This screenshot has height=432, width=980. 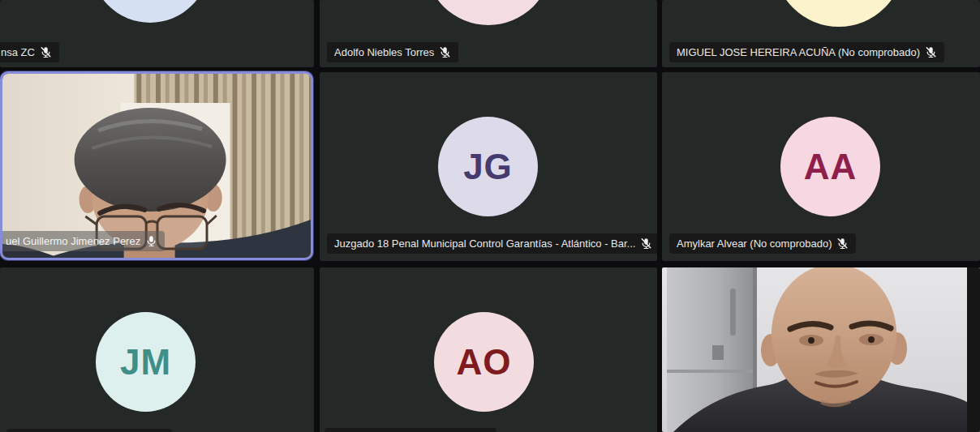 What do you see at coordinates (18, 52) in the screenshot?
I see `participant-name: nsa ZC` at bounding box center [18, 52].